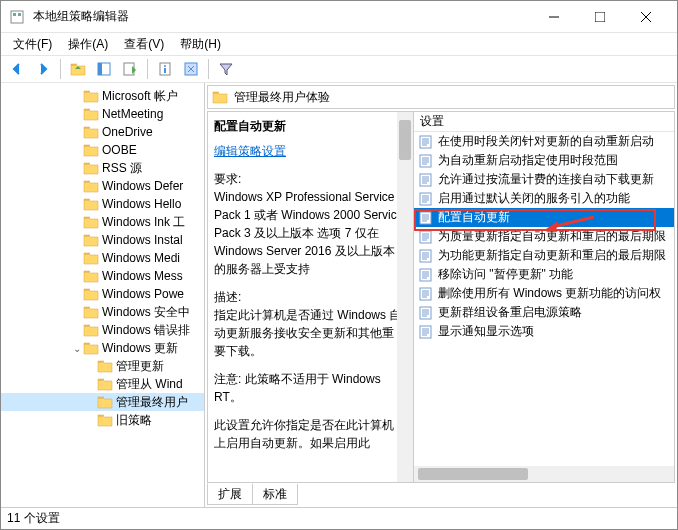 The height and width of the screenshot is (530, 678). Describe the element at coordinates (544, 160) in the screenshot. I see `setting-row: 为自动重新启动指定使用时段范围` at that location.